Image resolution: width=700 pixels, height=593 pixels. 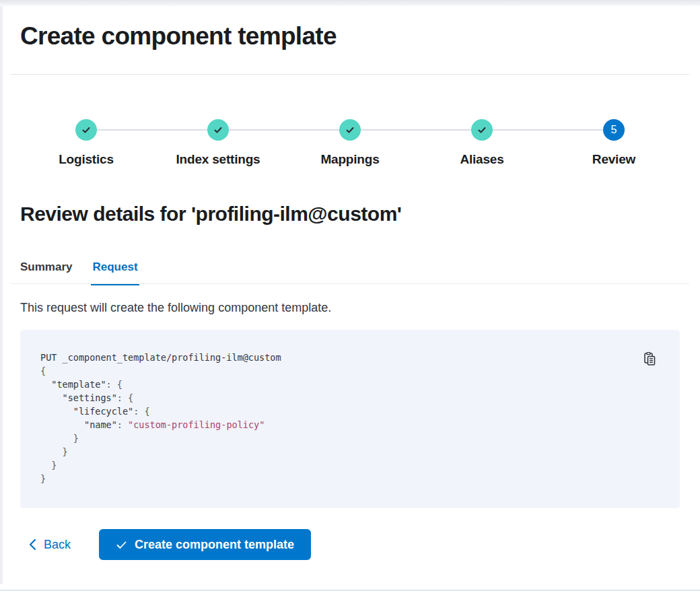 I want to click on tab-summary: Summary, so click(x=46, y=272).